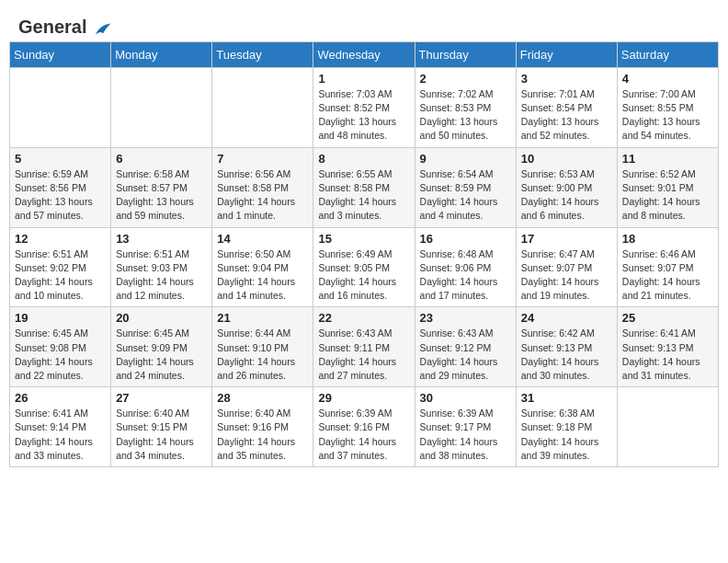 The height and width of the screenshot is (563, 728). What do you see at coordinates (364, 188) in the screenshot?
I see `calendar-cell: 8Sunrise: 6:55 AM Sunset: 8:58 PM Daylig…` at bounding box center [364, 188].